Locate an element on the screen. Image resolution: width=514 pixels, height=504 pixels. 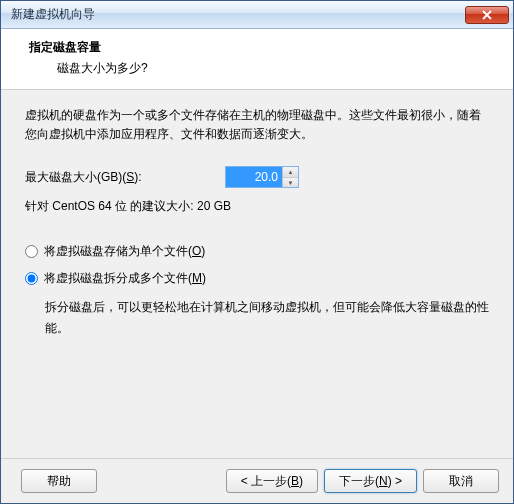
single-file-label: 将虚拟磁盘存储为单个文件(O) is located at coordinates (124, 252).